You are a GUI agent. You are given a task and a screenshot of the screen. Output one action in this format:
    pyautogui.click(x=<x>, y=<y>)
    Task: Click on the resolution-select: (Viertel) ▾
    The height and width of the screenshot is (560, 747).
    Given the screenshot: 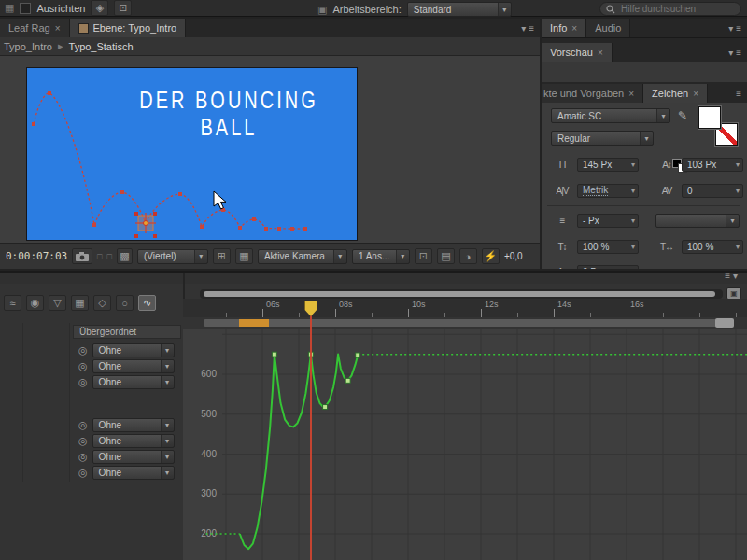 What is the action you would take?
    pyautogui.click(x=173, y=257)
    